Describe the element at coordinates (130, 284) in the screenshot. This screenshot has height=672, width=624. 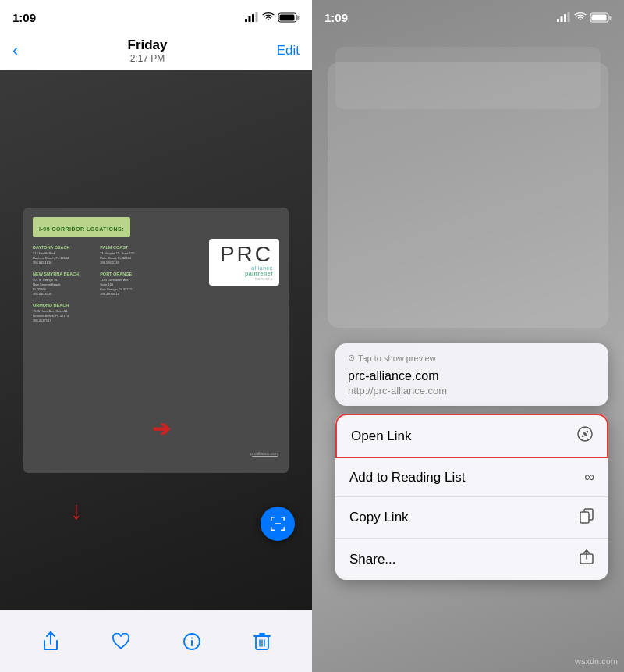
I see `location-portorange: PORT ORANGE 1165 Dunlawton AveSuite 101P…` at that location.